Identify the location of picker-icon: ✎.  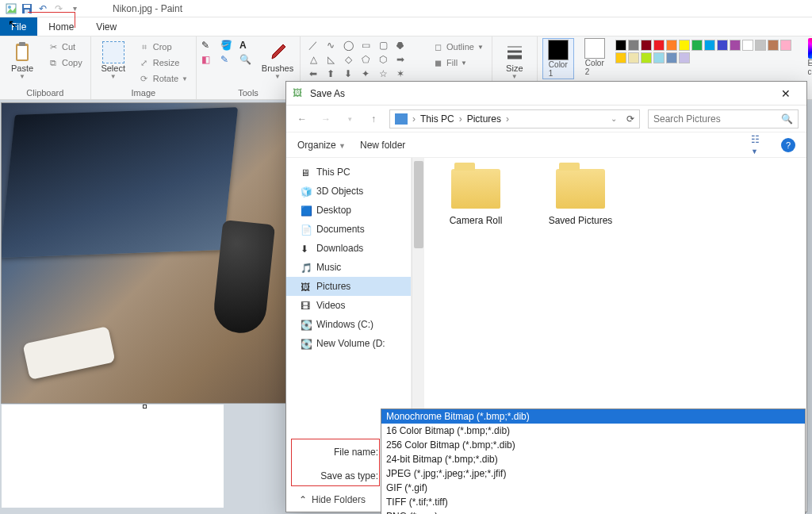
(228, 59).